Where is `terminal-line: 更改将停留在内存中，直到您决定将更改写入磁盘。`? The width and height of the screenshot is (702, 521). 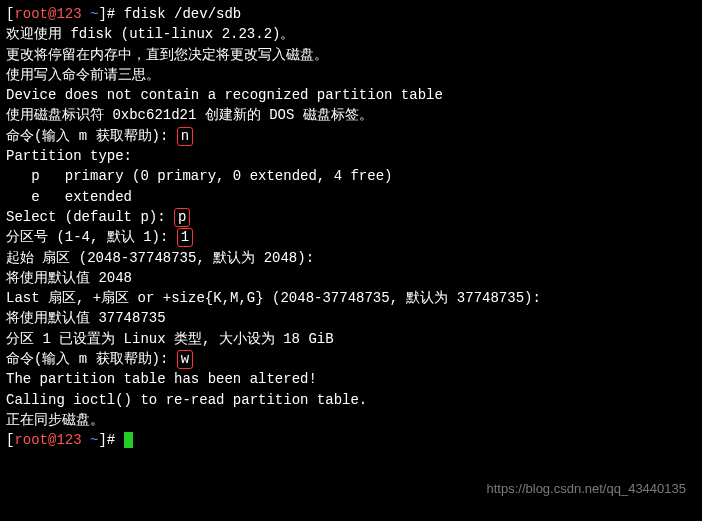
terminal-line: 更改将停留在内存中，直到您决定将更改写入磁盘。 is located at coordinates (351, 55).